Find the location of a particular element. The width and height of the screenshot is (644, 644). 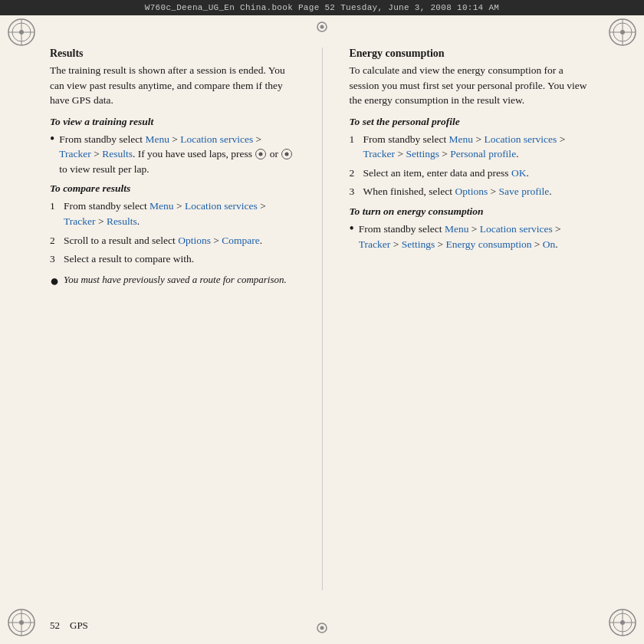

link-ok: OK is located at coordinates (519, 173).